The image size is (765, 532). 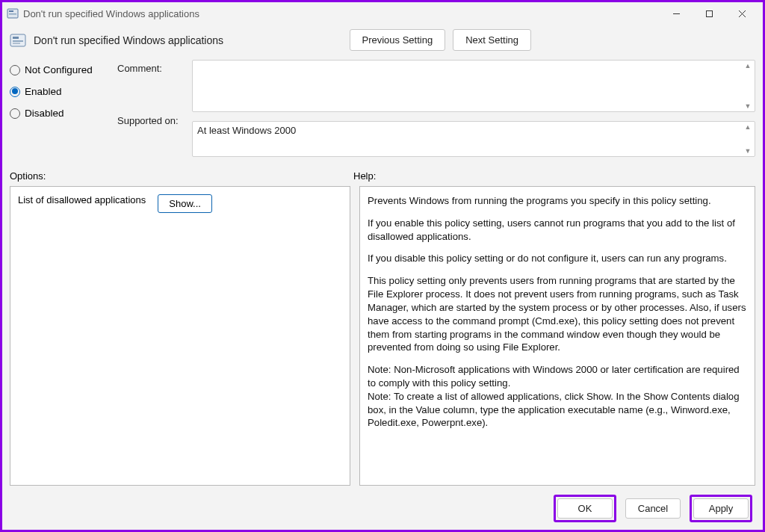 I want to click on header: Don't run specified Windows applications…, so click(x=382, y=42).